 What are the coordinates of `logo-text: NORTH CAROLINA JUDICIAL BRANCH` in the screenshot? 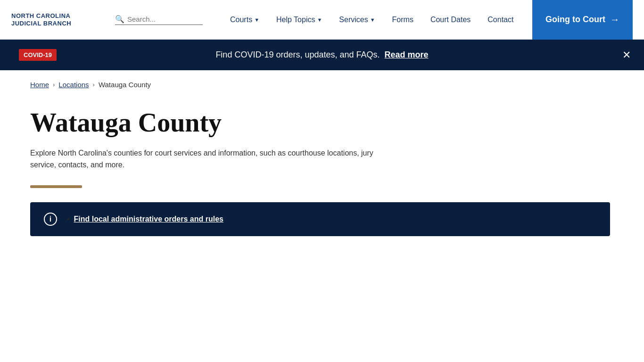 It's located at (41, 20).